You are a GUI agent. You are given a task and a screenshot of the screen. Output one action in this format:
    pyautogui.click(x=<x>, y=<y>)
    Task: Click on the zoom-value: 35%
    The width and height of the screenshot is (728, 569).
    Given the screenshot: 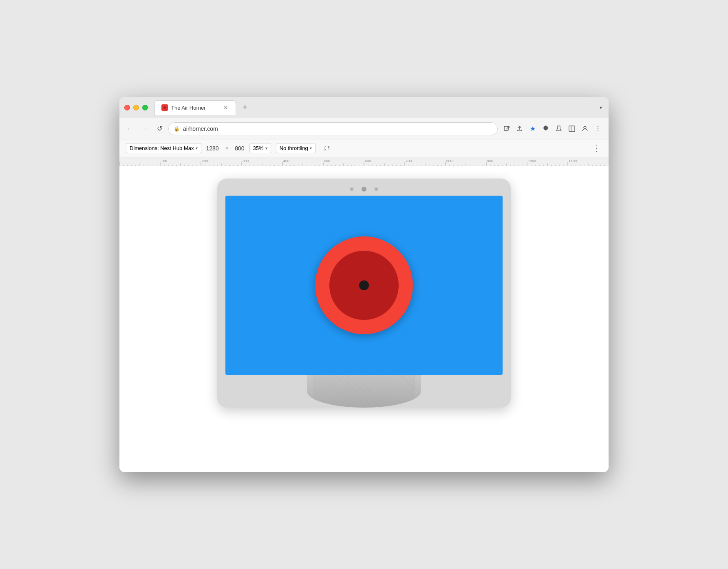 What is the action you would take?
    pyautogui.click(x=258, y=148)
    